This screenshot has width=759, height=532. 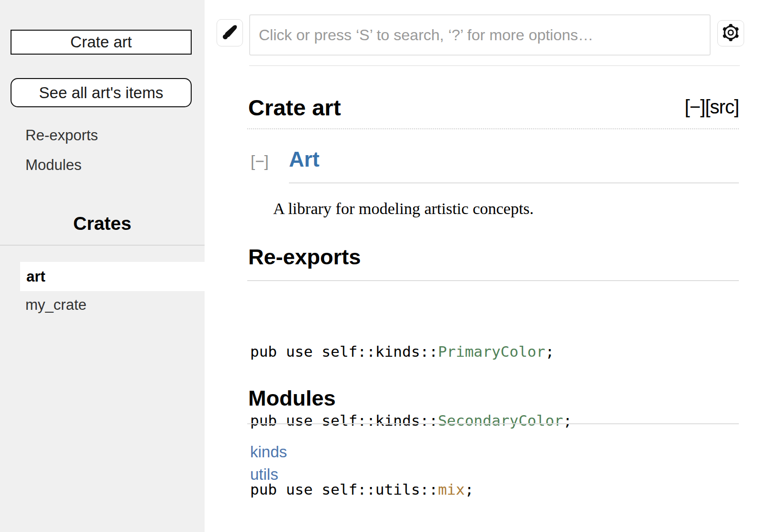 What do you see at coordinates (264, 475) in the screenshot?
I see `module-link-utils: utils` at bounding box center [264, 475].